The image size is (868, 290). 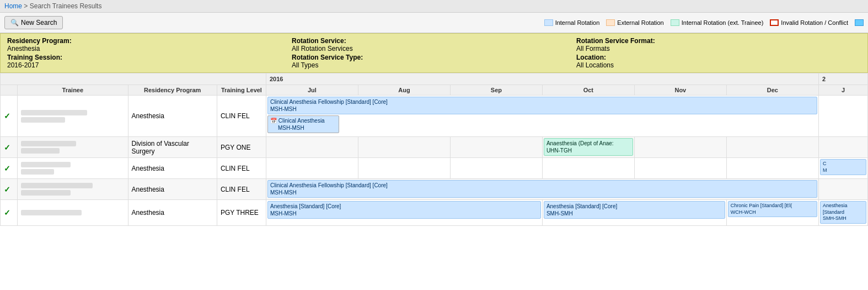 What do you see at coordinates (542, 189) in the screenshot?
I see `cal-cell-row4: Clinical Anesthesia Fellowship [Standard…` at bounding box center [542, 189].